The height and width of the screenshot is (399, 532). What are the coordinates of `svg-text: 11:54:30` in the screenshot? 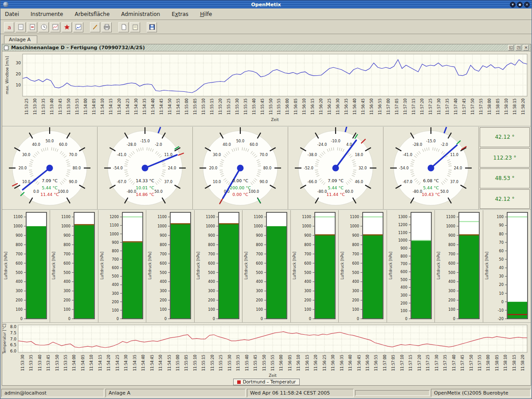 It's located at (136, 106).